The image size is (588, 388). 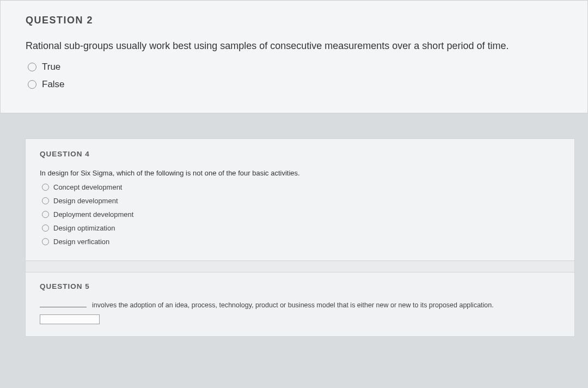 What do you see at coordinates (63, 304) in the screenshot?
I see `fill-in-blank-line` at bounding box center [63, 304].